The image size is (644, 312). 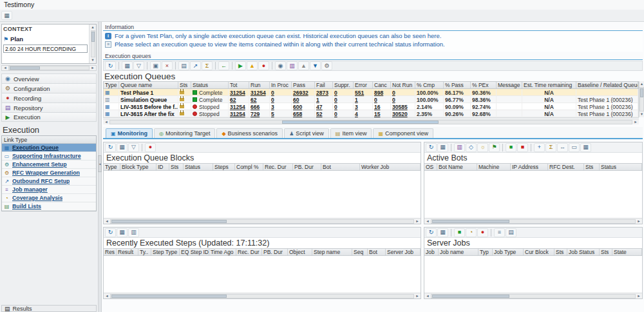 What do you see at coordinates (363, 85) in the screenshot?
I see `column-header: Error` at bounding box center [363, 85].